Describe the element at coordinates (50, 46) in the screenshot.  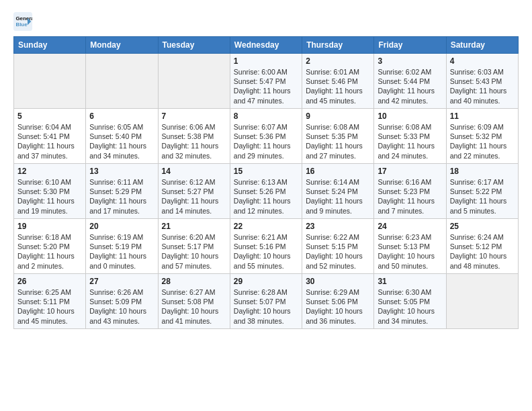
I see `weekday-header-sunday: Sunday` at that location.